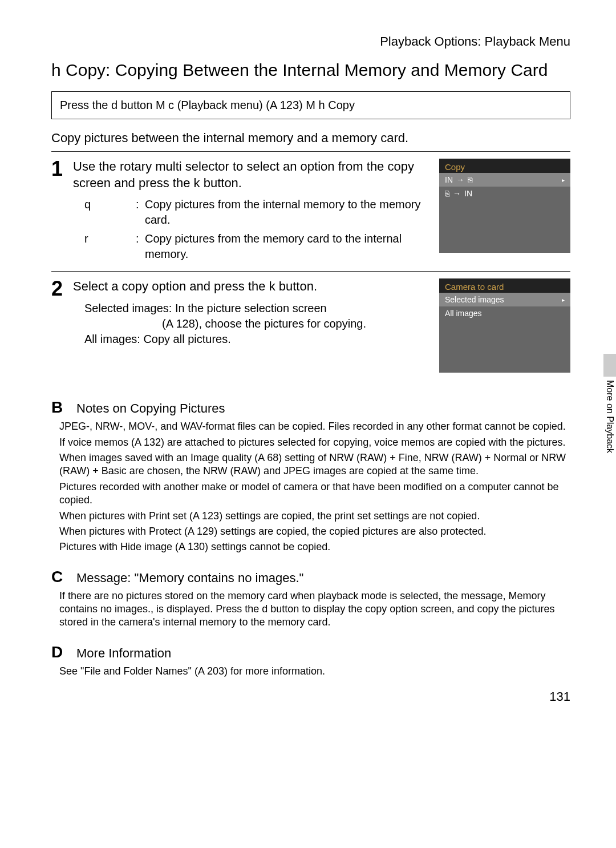  Describe the element at coordinates (250, 339) in the screenshot. I see `sub-option-all-images: All images: Copy all pictures.` at that location.